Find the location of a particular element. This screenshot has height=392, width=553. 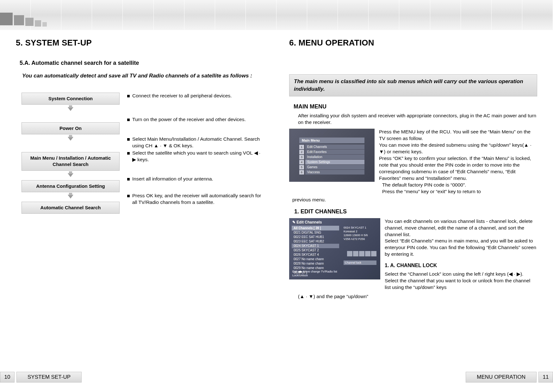

main-menu-paragraph: Press the MENU key of the RCU. You will … is located at coordinates (458, 162).